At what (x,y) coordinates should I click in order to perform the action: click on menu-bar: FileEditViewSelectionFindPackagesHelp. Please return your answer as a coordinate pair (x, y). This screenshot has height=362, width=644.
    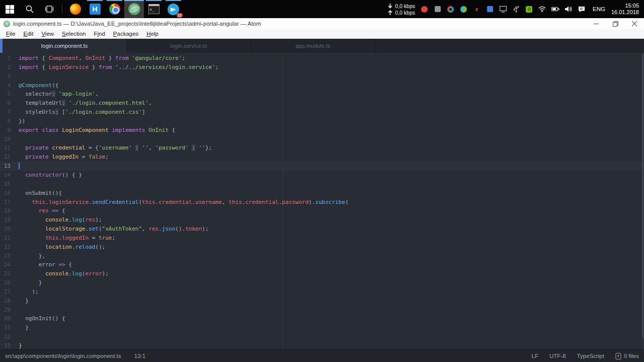
    Looking at the image, I should click on (322, 34).